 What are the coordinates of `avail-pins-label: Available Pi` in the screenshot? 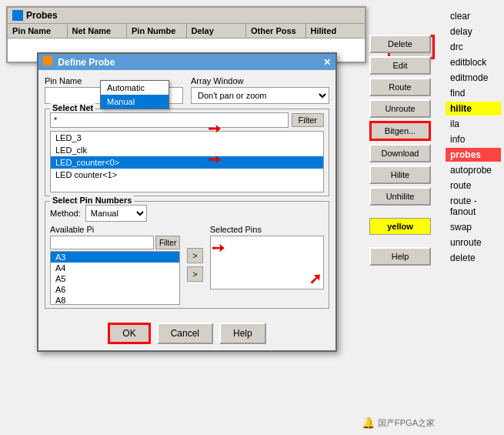 It's located at (115, 229).